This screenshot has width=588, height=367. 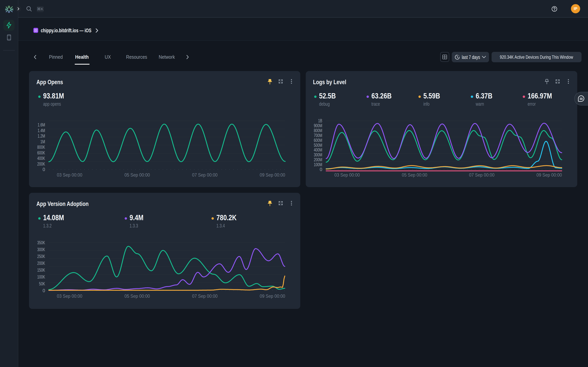 I want to click on svg-text: 400K, so click(x=41, y=158).